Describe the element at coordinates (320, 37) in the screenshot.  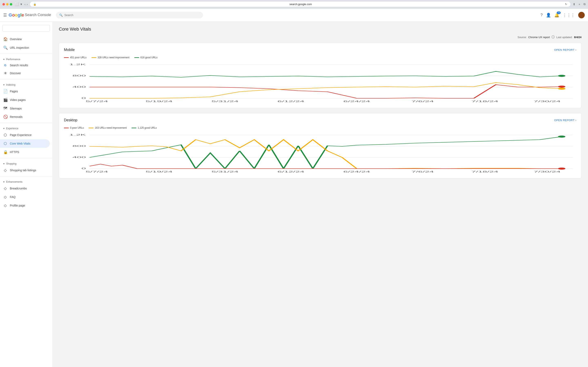
I see `meta-info: Source: Chrome UX report ⓘ Last updated:…` at that location.